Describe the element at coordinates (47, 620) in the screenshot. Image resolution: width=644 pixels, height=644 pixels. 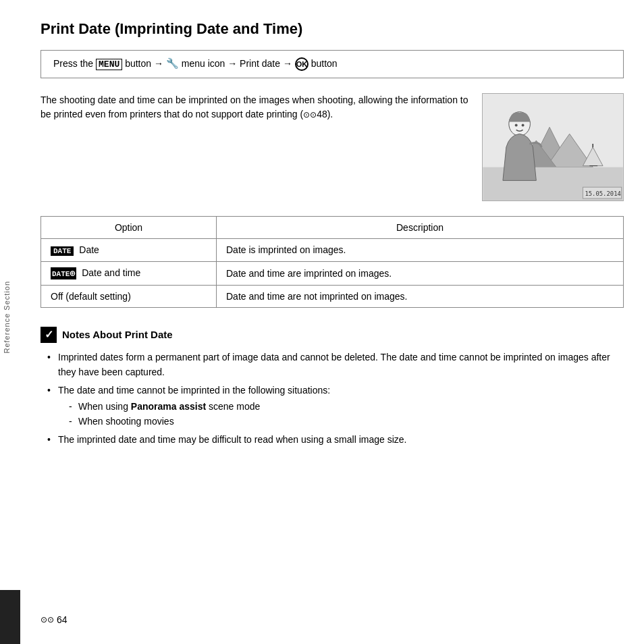
I see `footer-symbol: ⊙⊙` at that location.